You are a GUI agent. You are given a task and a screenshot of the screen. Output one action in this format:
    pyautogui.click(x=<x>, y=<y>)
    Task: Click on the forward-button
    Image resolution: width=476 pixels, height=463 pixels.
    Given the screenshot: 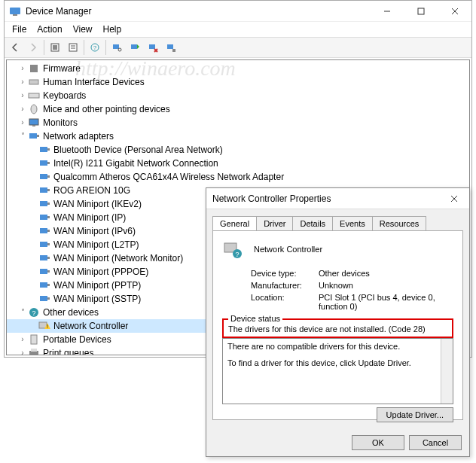 What is the action you would take?
    pyautogui.click(x=33, y=47)
    